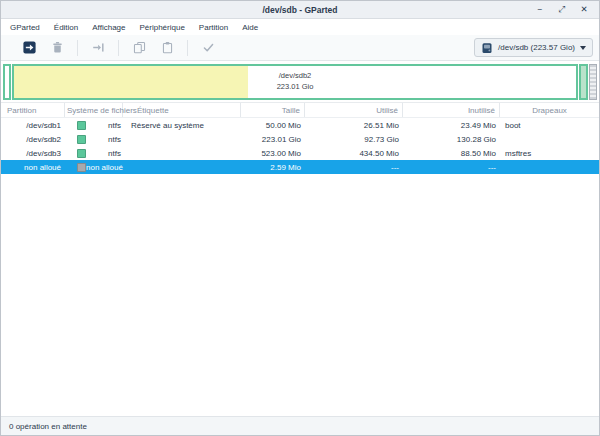 The width and height of the screenshot is (600, 436). Describe the element at coordinates (108, 28) in the screenshot. I see `menu-affichage: Affichage` at that location.